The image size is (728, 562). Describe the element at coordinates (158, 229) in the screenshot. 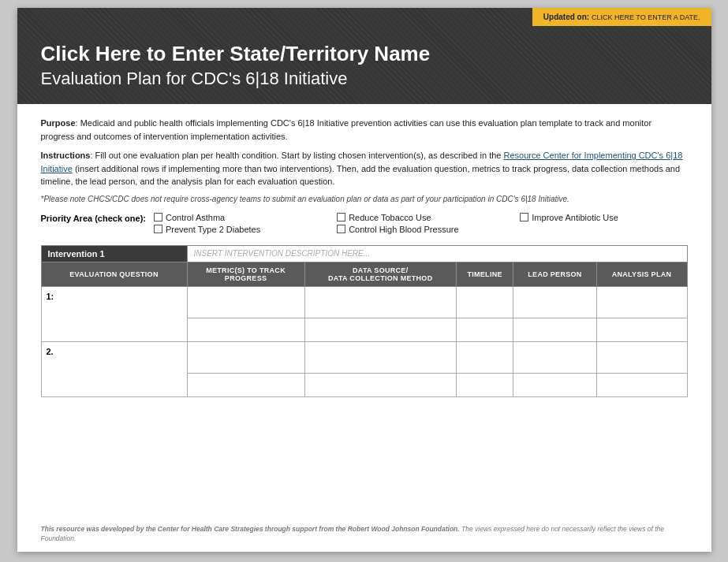

I see `checkbox-diabetes` at that location.